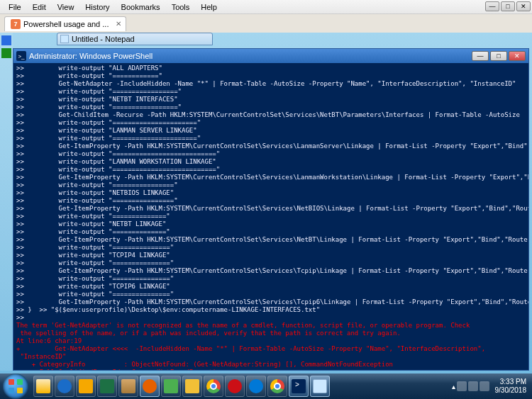 This screenshot has height=399, width=532. Describe the element at coordinates (86, 386) in the screenshot. I see `media-player-icon` at that location.